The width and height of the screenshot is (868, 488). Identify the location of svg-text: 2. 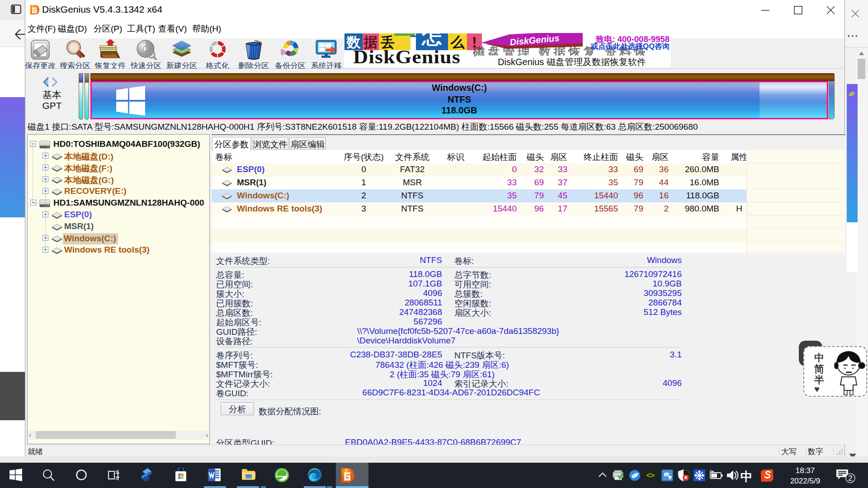
(850, 478).